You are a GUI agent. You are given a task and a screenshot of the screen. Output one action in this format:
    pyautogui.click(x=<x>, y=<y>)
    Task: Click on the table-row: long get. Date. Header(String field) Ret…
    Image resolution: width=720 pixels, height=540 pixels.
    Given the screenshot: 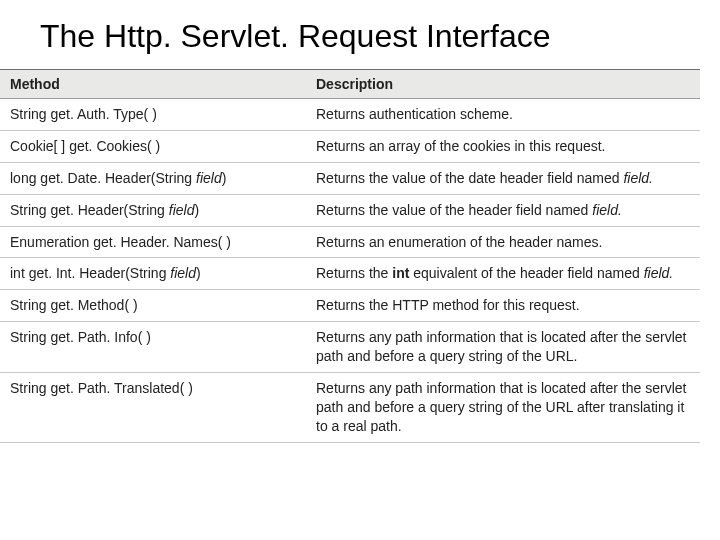 What is the action you would take?
    pyautogui.click(x=350, y=178)
    